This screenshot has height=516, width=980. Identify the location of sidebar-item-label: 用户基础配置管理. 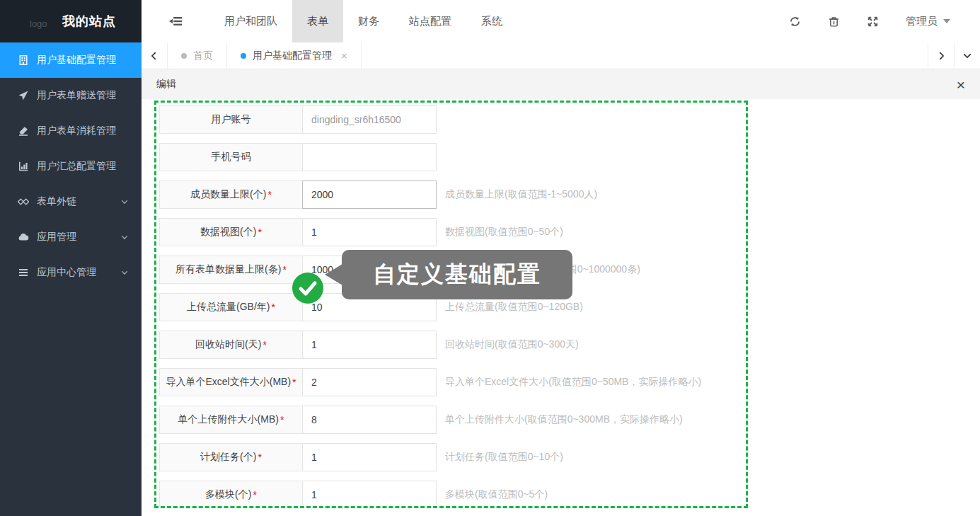
(76, 60).